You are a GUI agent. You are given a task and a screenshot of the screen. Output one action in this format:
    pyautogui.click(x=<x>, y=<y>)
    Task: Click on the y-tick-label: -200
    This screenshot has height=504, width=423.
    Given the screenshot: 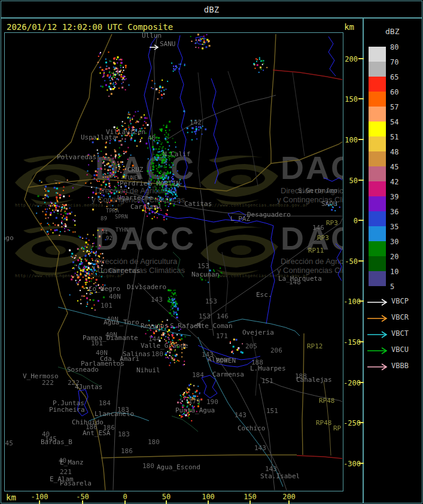 What is the action you would take?
    pyautogui.click(x=351, y=383)
    